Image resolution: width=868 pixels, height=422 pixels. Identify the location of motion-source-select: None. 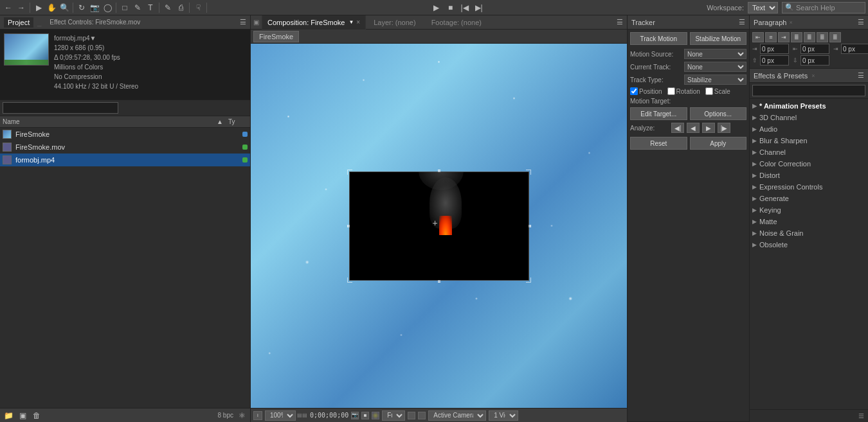
(715, 54).